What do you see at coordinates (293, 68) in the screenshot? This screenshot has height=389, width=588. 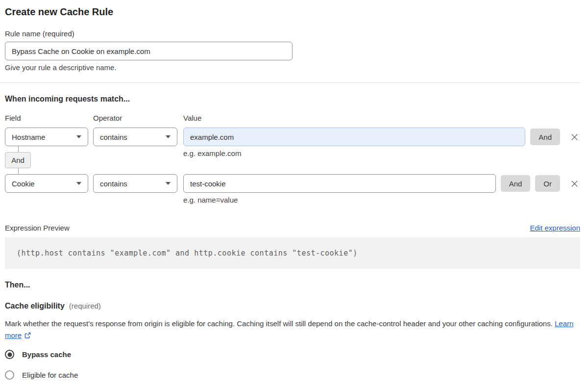 I see `rule-name-helper: Give your rule a descriptive name.` at bounding box center [293, 68].